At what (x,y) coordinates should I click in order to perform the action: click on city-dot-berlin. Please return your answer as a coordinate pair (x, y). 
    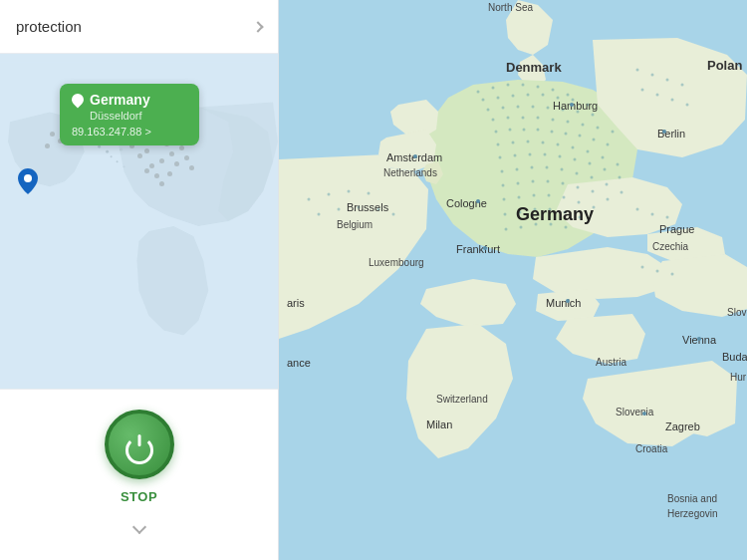
    Looking at the image, I should click on (664, 132).